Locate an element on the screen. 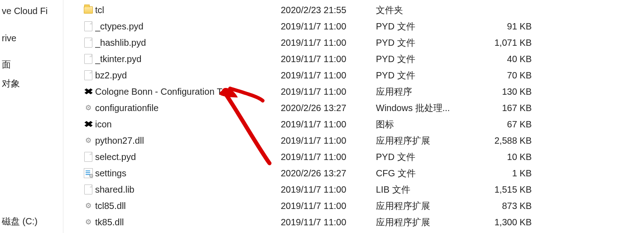  file-size: 1 KB is located at coordinates (505, 173).